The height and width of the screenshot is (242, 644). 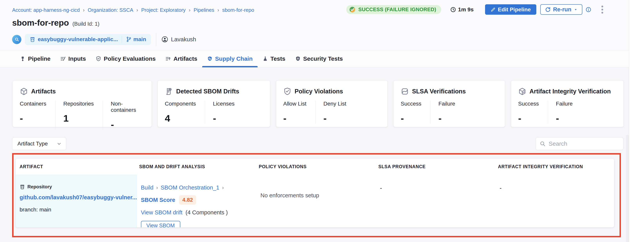 What do you see at coordinates (466, 10) in the screenshot?
I see `duration-label: 1m 9s` at bounding box center [466, 10].